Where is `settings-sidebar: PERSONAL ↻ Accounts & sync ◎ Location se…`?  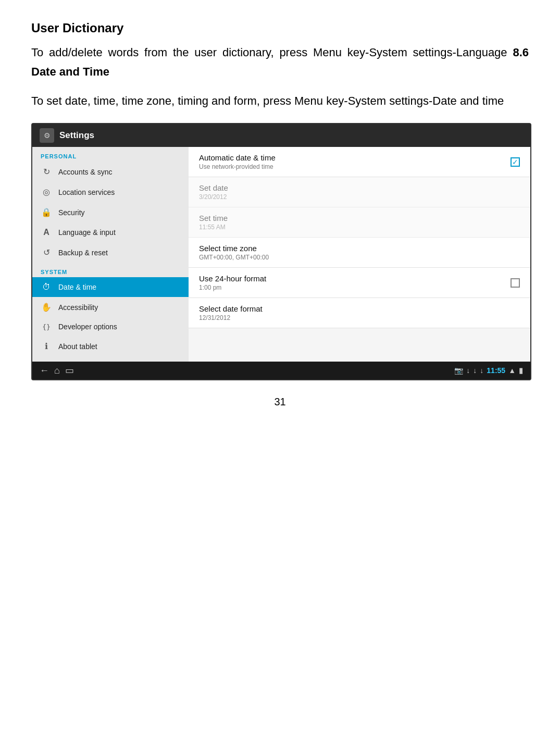 settings-sidebar: PERSONAL ↻ Accounts & sync ◎ Location se… is located at coordinates (110, 254).